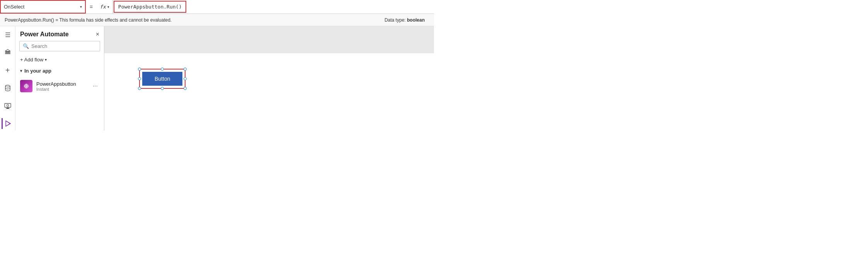  What do you see at coordinates (88, 20) in the screenshot?
I see `error-text: PowerAppsbutton.Run() = This formula has…` at bounding box center [88, 20].